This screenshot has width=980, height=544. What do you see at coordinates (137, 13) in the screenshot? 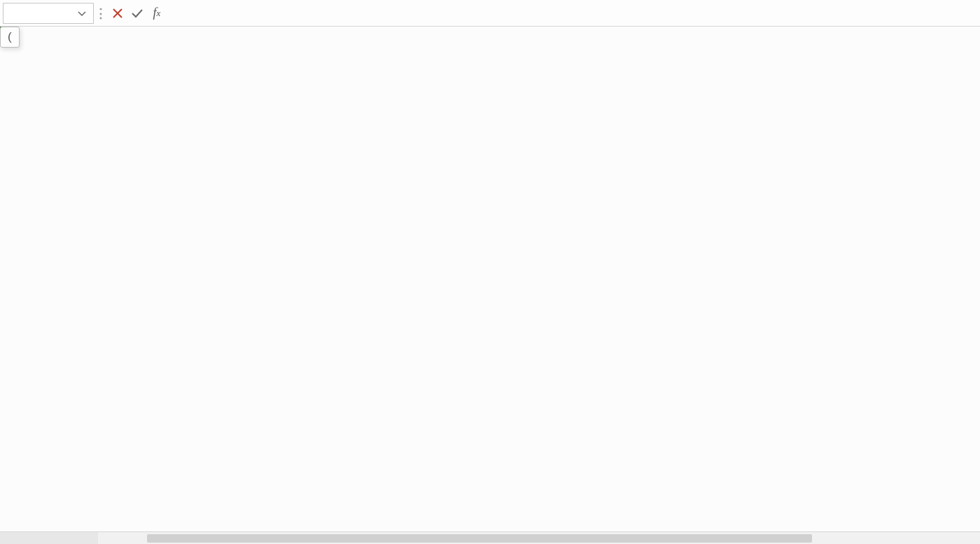
I see `accept-button` at bounding box center [137, 13].